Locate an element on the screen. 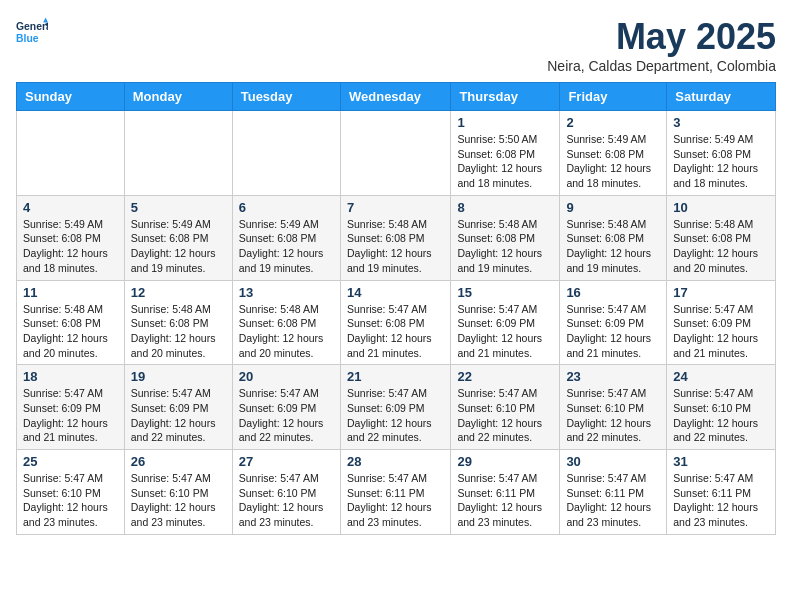 This screenshot has height=612, width=792. calendar-cell: 28Sunrise: 5:47 AM Sunset: 6:11 PM Dayli… is located at coordinates (395, 492).